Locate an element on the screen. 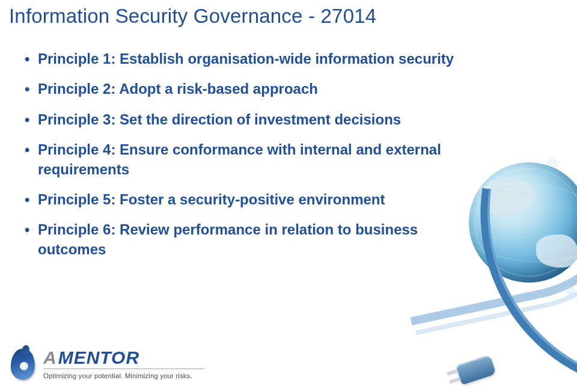  principle-item: Principle 4: Ensure conformance with int… is located at coordinates (249, 160).